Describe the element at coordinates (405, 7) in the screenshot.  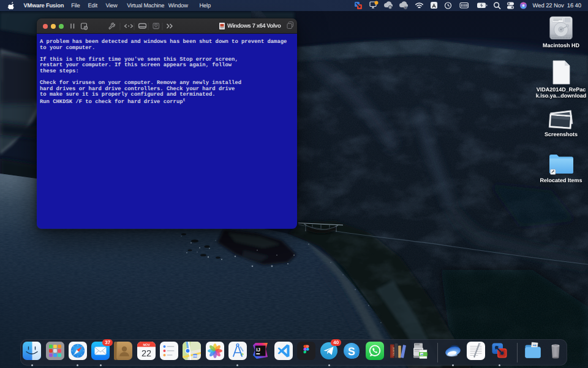
I see `svg-text: 40` at that location.